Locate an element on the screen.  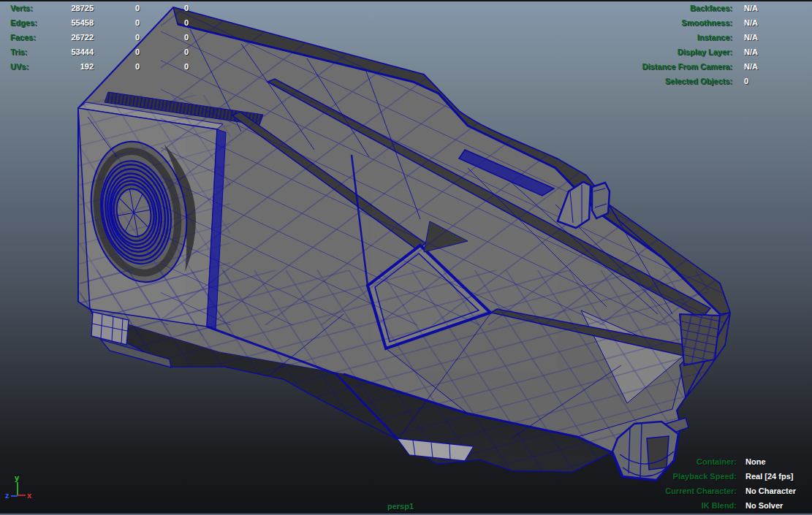
hud-row-display-layer: Display Layer: N/A is located at coordinates (665, 52).